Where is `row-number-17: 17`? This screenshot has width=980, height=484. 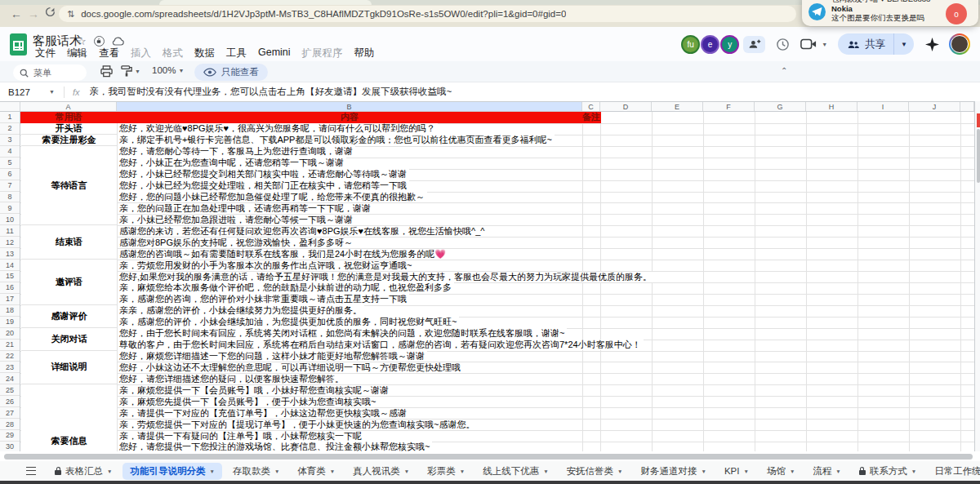 row-number-17: 17 is located at coordinates (10, 300).